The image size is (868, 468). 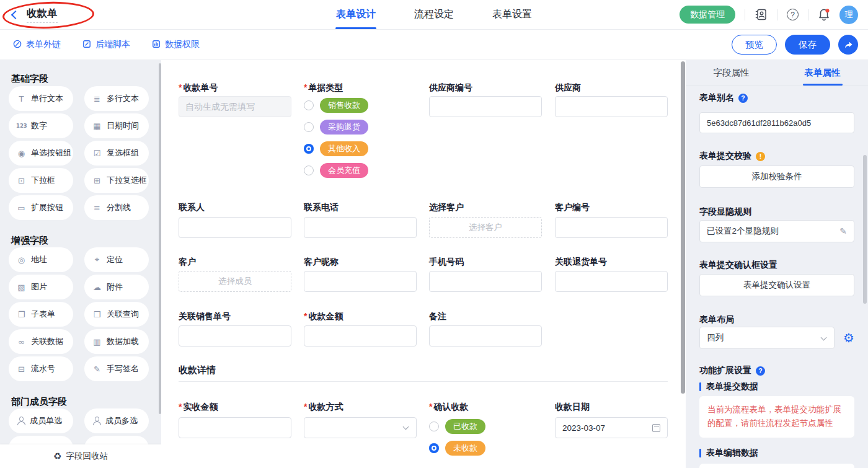 What do you see at coordinates (360, 127) in the screenshot?
I see `doc-type-option-purchase-return: 采购退货` at bounding box center [360, 127].